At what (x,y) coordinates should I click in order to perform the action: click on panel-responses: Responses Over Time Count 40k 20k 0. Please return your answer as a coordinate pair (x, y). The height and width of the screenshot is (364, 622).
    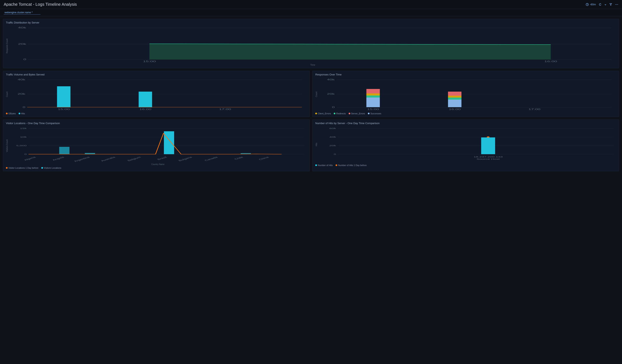
    Looking at the image, I should click on (466, 94).